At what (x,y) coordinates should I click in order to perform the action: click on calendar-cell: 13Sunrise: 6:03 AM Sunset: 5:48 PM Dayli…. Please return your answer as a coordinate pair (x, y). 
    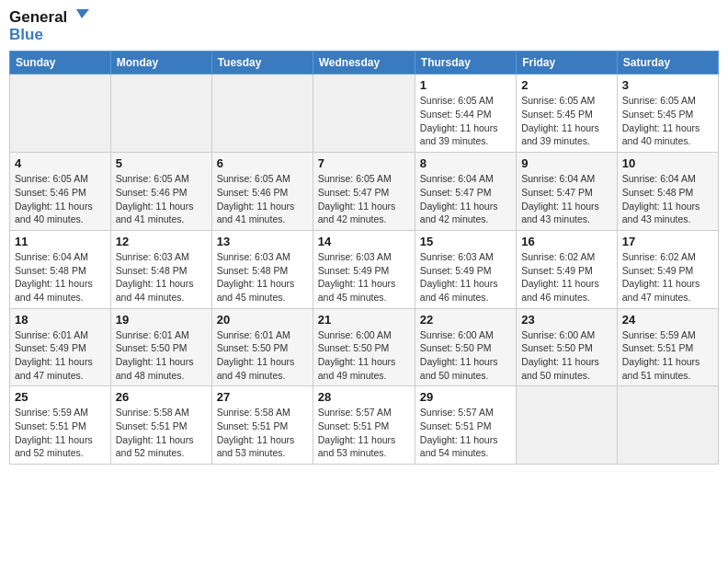
    Looking at the image, I should click on (262, 269).